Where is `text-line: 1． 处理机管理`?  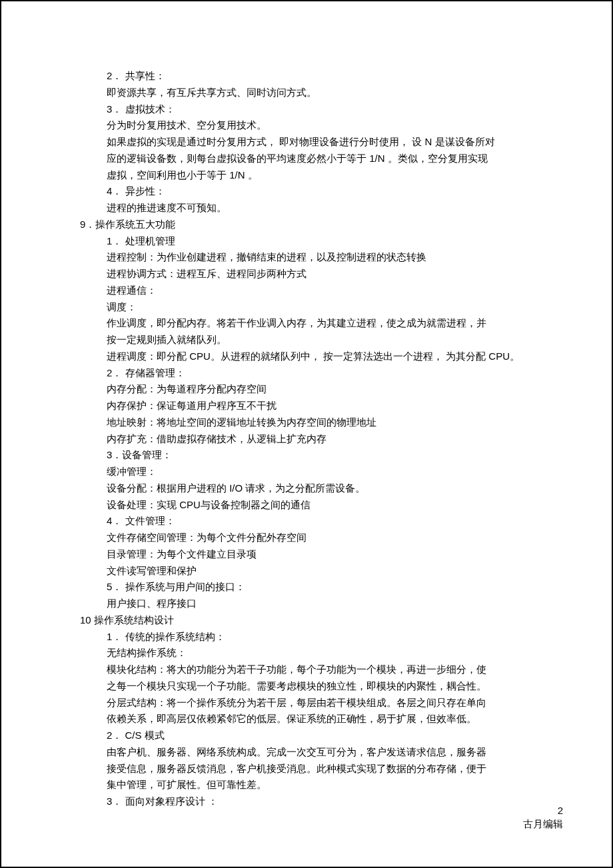
text-line: 1． 处理机管理 is located at coordinates (306, 241).